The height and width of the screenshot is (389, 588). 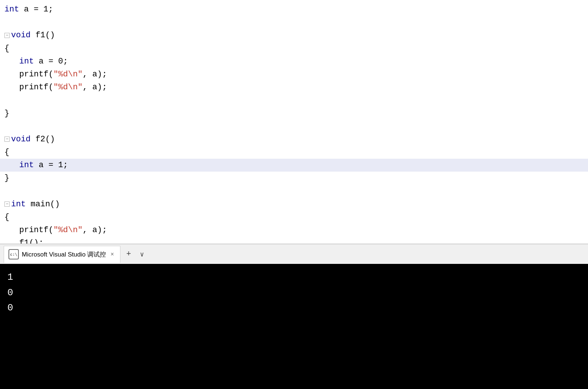 I want to click on terminal-tab-label: Microsoft Visual Studio 调试控, so click(x=64, y=255).